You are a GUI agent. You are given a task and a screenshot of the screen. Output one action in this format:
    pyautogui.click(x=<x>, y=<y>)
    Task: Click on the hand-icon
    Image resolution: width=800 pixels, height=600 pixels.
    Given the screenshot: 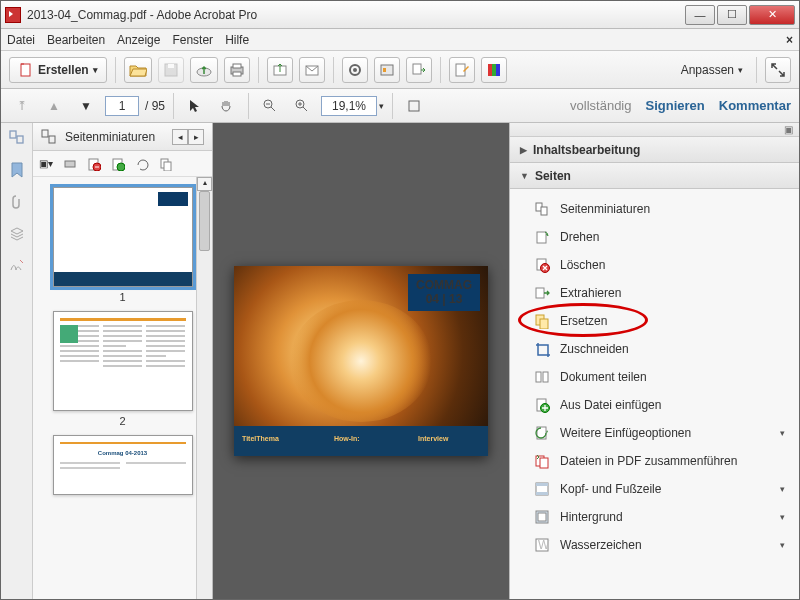 What is the action you would take?
    pyautogui.click(x=227, y=106)
    